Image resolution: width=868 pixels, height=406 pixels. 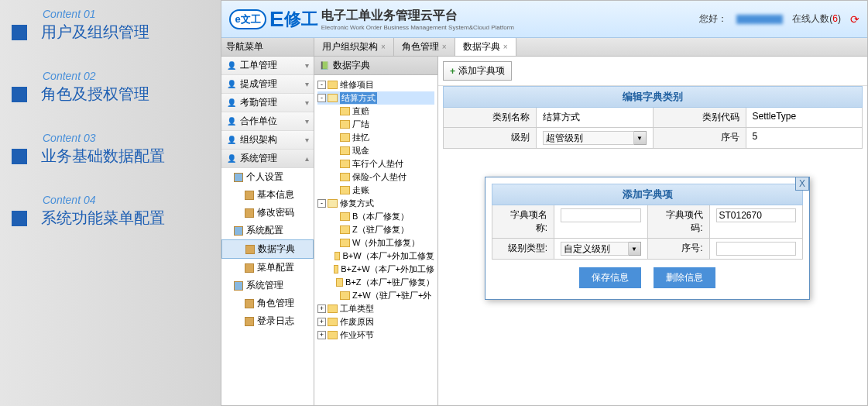 What do you see at coordinates (268, 140) in the screenshot?
I see `nav-item-org: 👤组织架构▾` at bounding box center [268, 140].